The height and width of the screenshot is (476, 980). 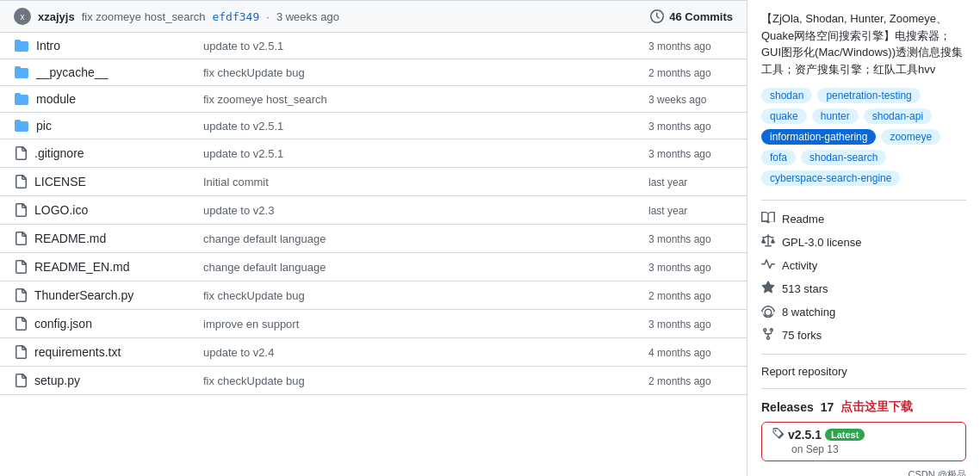 What do you see at coordinates (692, 16) in the screenshot?
I see `commits-count-link: 46 Commits` at bounding box center [692, 16].